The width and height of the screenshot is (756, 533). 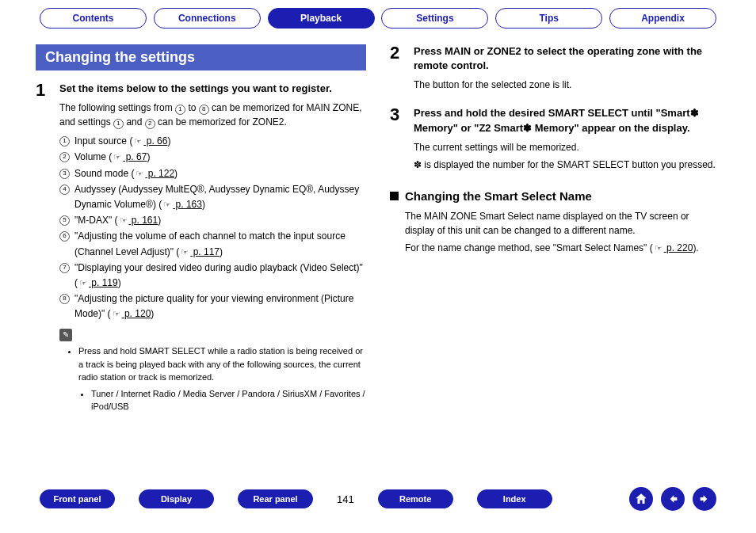 What do you see at coordinates (378, 499) in the screenshot?
I see `bottom-nav: Front panel Display Rear panel 141 Remot…` at bounding box center [378, 499].